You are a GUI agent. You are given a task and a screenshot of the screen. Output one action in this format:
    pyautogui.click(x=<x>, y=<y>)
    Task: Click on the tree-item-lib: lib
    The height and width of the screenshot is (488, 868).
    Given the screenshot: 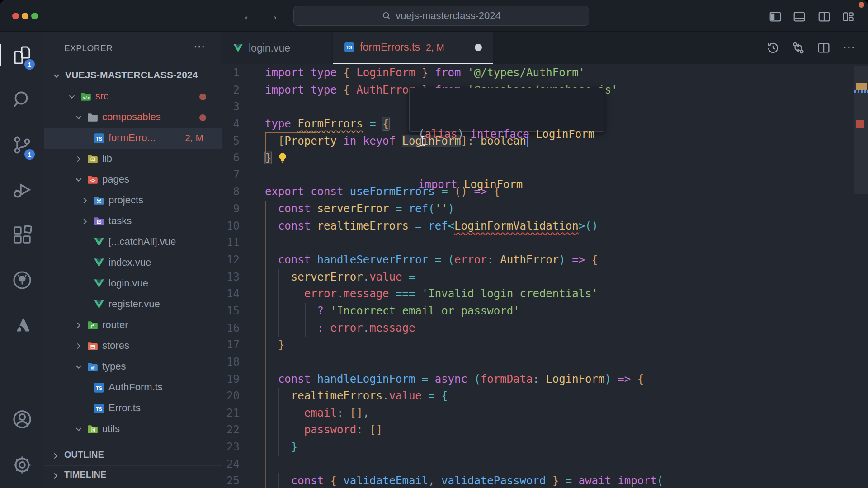 What is the action you would take?
    pyautogui.click(x=133, y=159)
    